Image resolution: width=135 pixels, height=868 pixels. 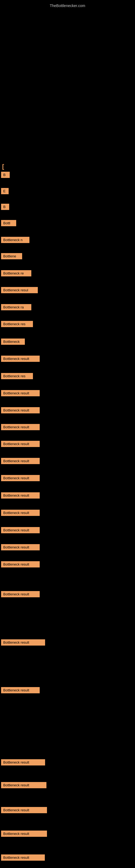 What do you see at coordinates (9, 224) in the screenshot?
I see `bottleneck-result-label: Bottl` at bounding box center [9, 224].